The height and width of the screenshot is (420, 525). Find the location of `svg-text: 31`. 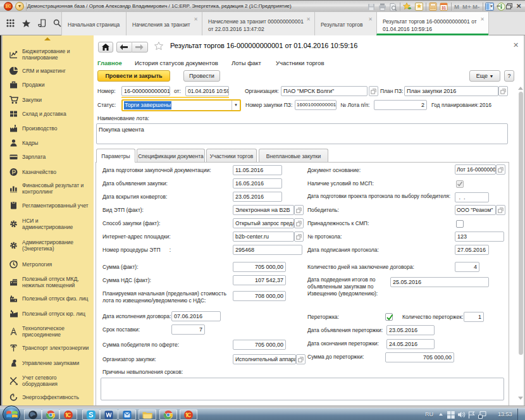

svg-text: 31 is located at coordinates (444, 8).